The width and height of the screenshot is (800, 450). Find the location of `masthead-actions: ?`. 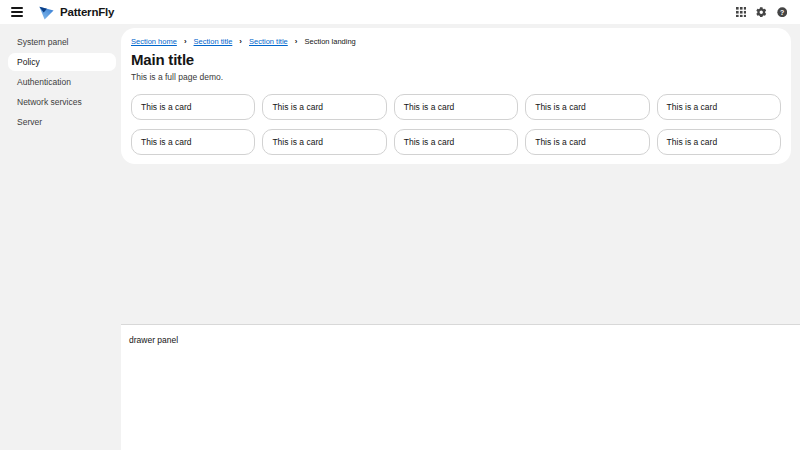

masthead-actions: ? is located at coordinates (762, 12).